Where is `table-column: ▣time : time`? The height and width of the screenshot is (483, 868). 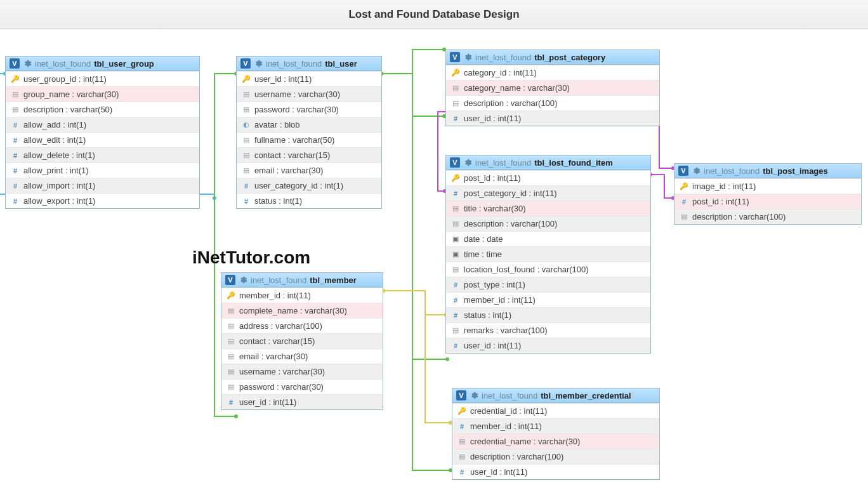
table-column: ▣time : time is located at coordinates (548, 254).